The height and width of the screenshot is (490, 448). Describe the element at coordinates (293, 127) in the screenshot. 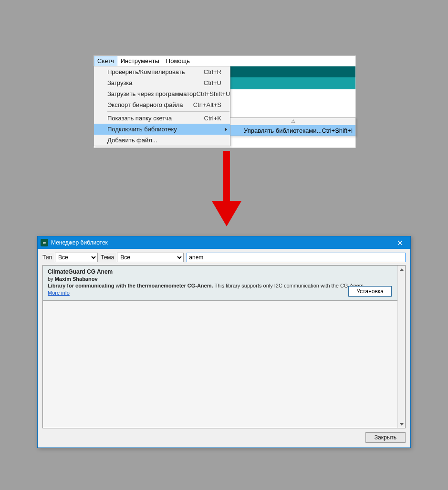

I see `include-library-submenu: ⚠ Управлять библиотеками... Ctrl+Shift+I` at that location.